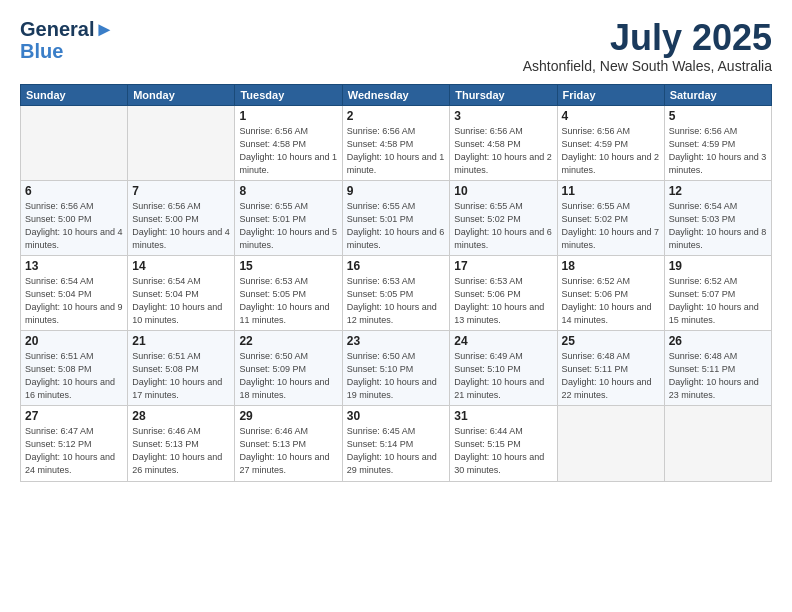 The image size is (792, 612). I want to click on table-row: 13Sunrise: 6:54 AM Sunset: 5:04 PM Dayli…, so click(74, 292).